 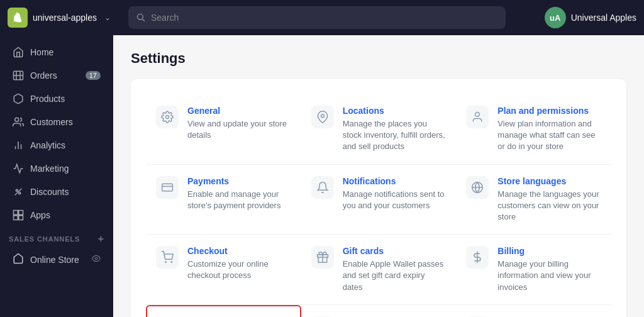 What do you see at coordinates (57, 75) in the screenshot?
I see `sidebar-item-orders: Orders 17` at bounding box center [57, 75].